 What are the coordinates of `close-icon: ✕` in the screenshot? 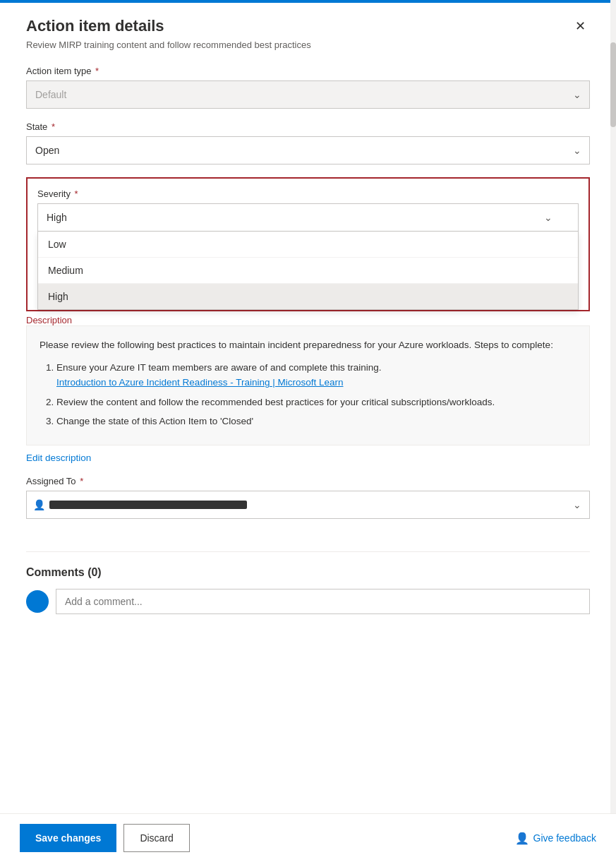 It's located at (580, 26).